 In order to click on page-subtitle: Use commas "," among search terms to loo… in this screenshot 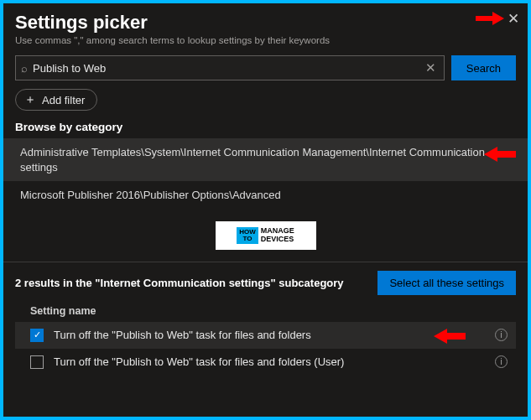, I will do `click(265, 40)`.